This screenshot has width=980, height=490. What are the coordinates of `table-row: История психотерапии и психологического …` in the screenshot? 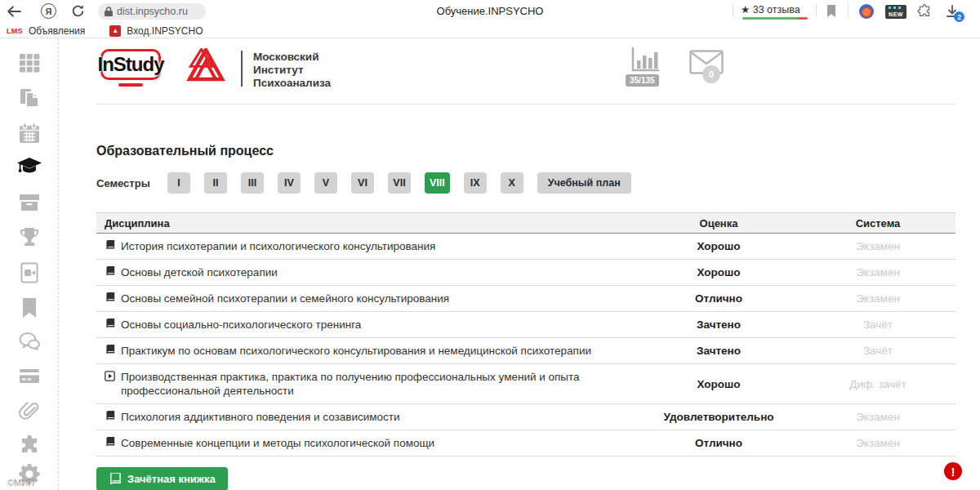 It's located at (526, 247).